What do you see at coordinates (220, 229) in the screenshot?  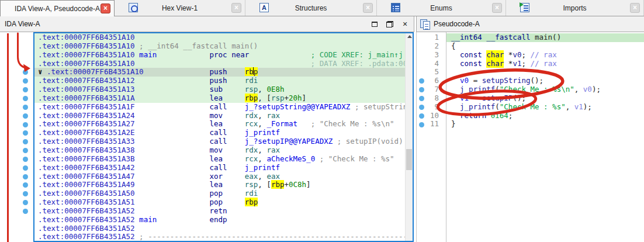 I see `disasm-line: .text:00007FF6B4351A52` at bounding box center [220, 229].